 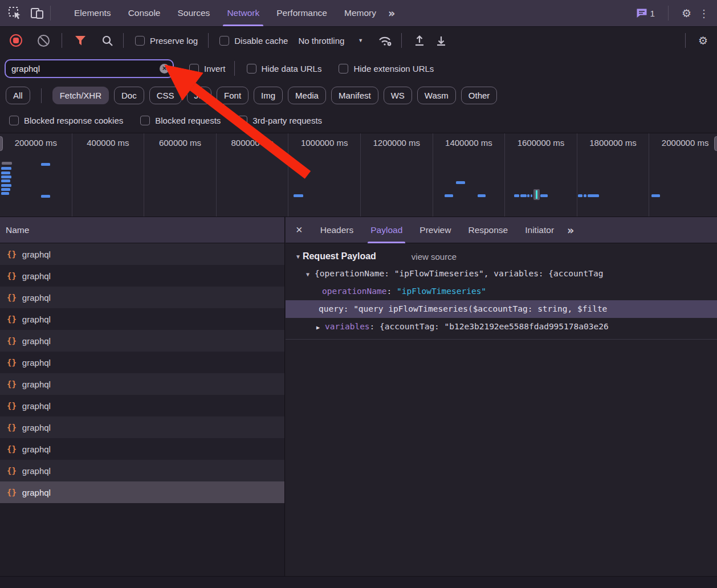 I want to click on clear-filter-icon: ×, so click(x=164, y=68).